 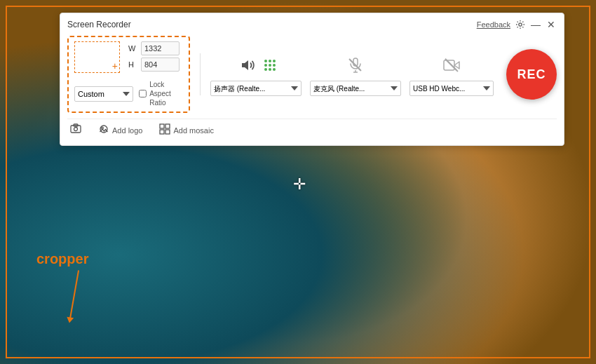 I want to click on audio-level-dots, so click(x=270, y=65).